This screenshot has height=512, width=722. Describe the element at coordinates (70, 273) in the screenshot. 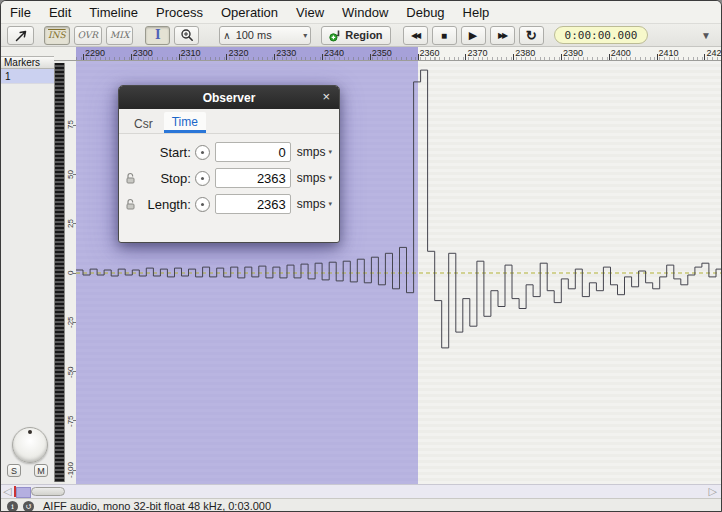

I see `amplitude-ruler-label: 0` at that location.